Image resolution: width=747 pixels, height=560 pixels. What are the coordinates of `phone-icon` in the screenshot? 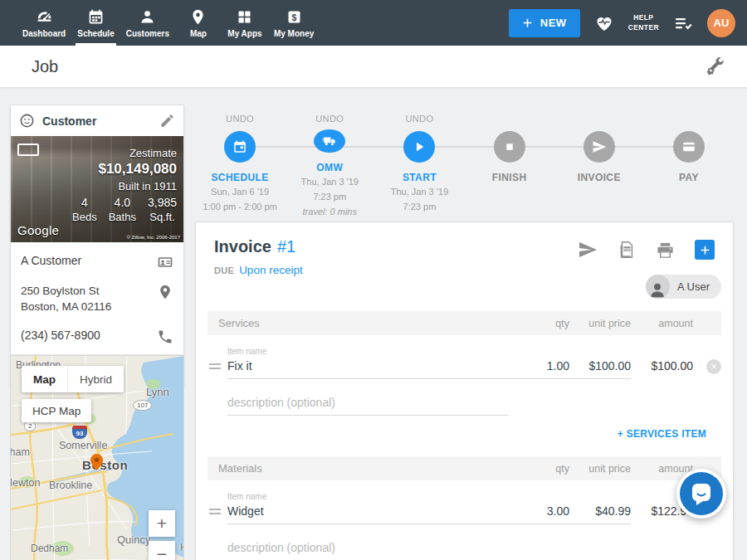 It's located at (165, 337).